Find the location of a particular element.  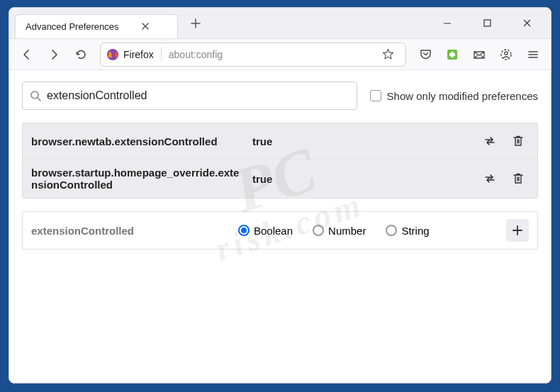

checkbox is located at coordinates (376, 96).